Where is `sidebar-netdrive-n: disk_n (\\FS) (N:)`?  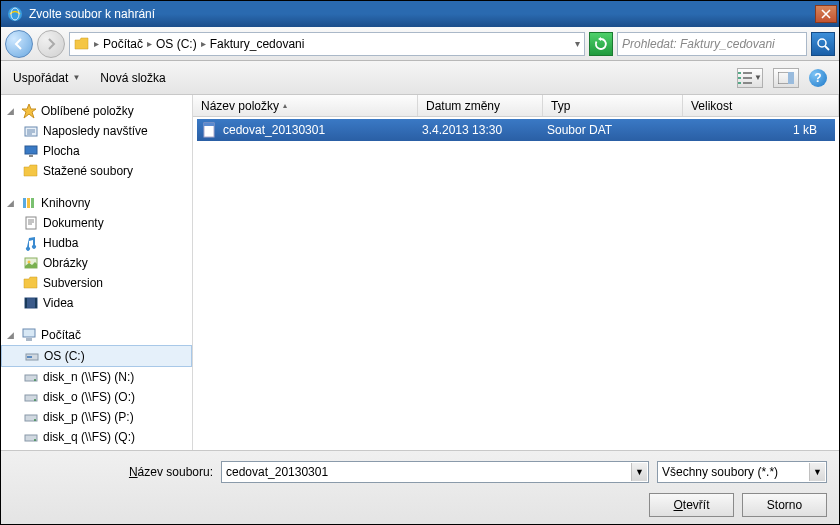 sidebar-netdrive-n: disk_n (\\FS) (N:) is located at coordinates (96, 377).